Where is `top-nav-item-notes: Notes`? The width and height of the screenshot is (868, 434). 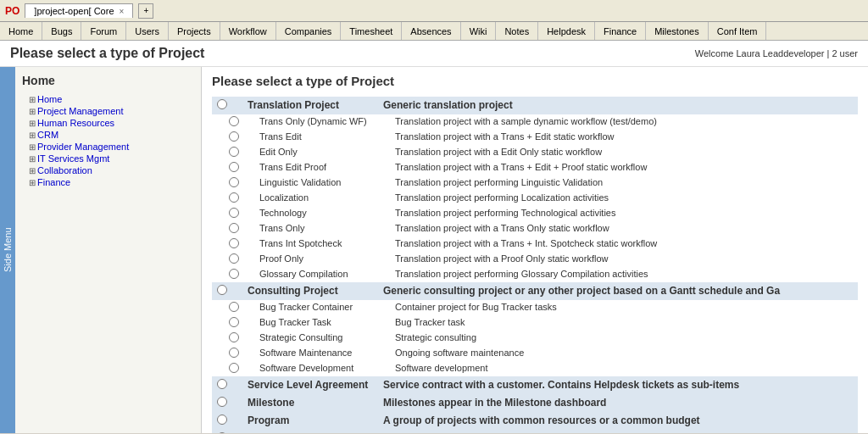 top-nav-item-notes: Notes is located at coordinates (517, 31).